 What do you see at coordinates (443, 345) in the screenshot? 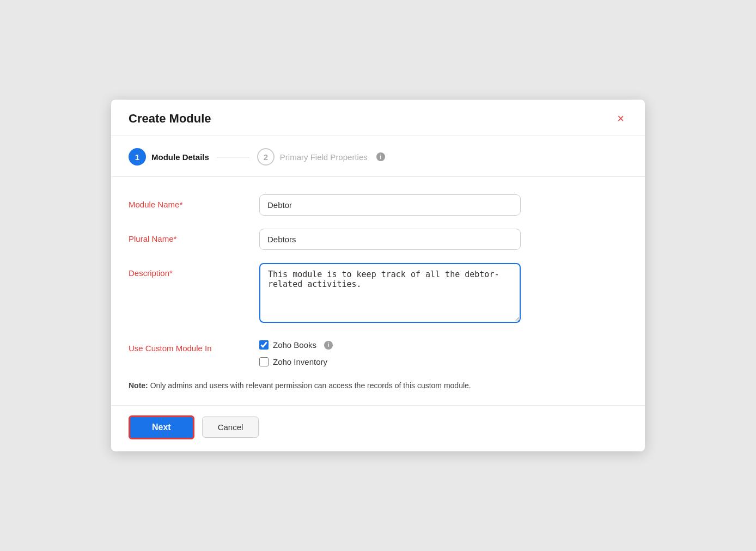
I see `zoho-books-row: Zoho Books i` at bounding box center [443, 345].